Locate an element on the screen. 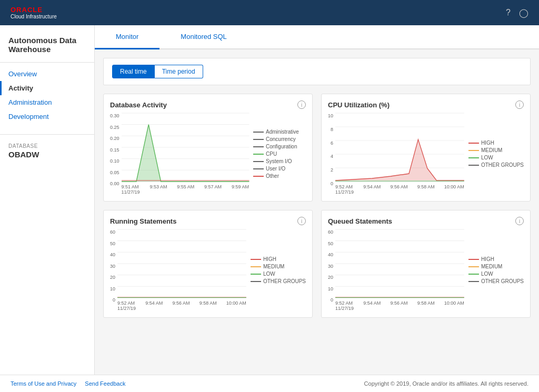 The height and width of the screenshot is (392, 539). sidebar-db-name: OBADW is located at coordinates (47, 155).